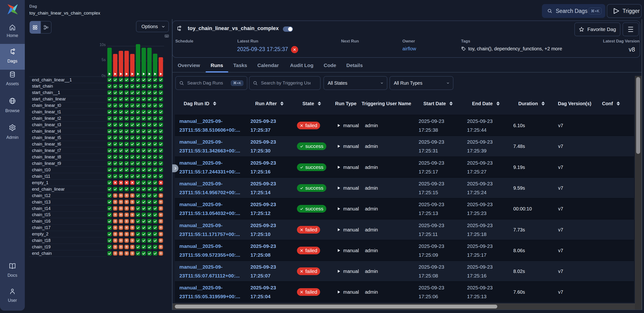  What do you see at coordinates (40, 234) in the screenshot?
I see `svg-text: empty_2` at bounding box center [40, 234].